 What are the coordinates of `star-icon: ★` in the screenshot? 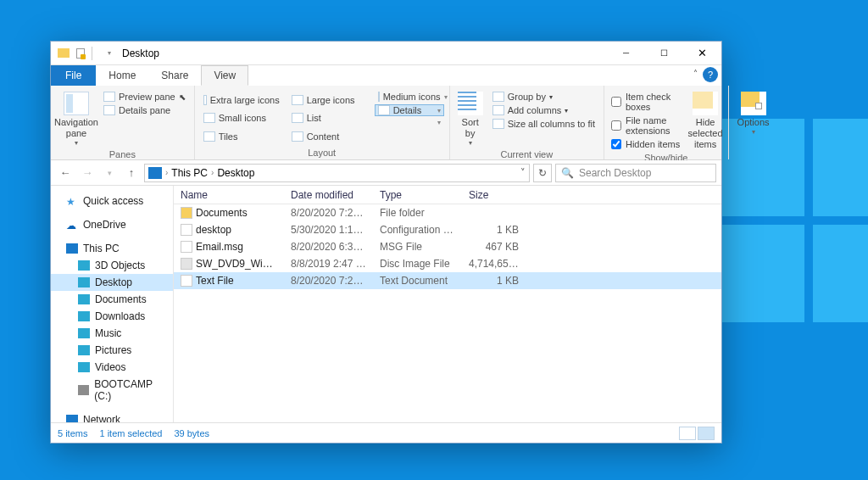 It's located at (72, 201).